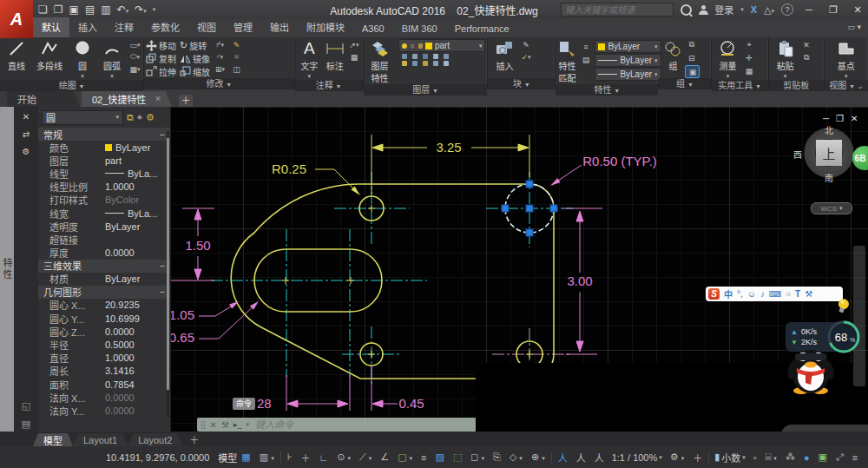 The height and width of the screenshot is (468, 868). I want to click on prop-row-center-z: 圆心 Z...0.0000, so click(104, 332).